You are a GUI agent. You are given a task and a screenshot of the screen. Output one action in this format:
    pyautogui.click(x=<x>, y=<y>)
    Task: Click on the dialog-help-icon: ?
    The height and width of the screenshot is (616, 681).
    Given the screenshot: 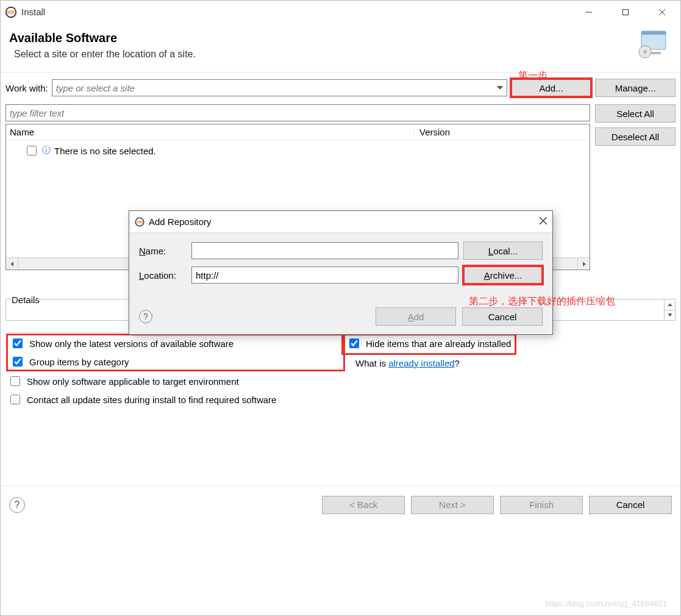 What is the action you would take?
    pyautogui.click(x=146, y=317)
    